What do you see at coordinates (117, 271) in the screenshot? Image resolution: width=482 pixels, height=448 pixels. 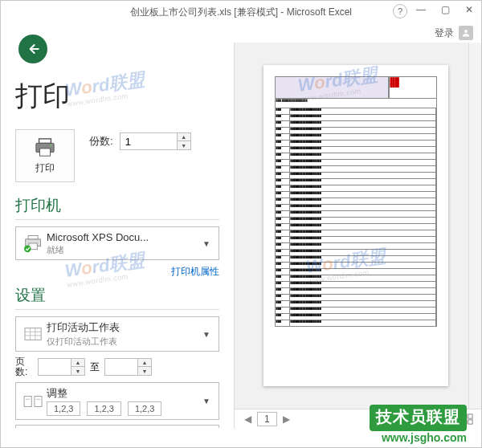 I see `printer-properties-link: 打印机属性` at bounding box center [117, 271].